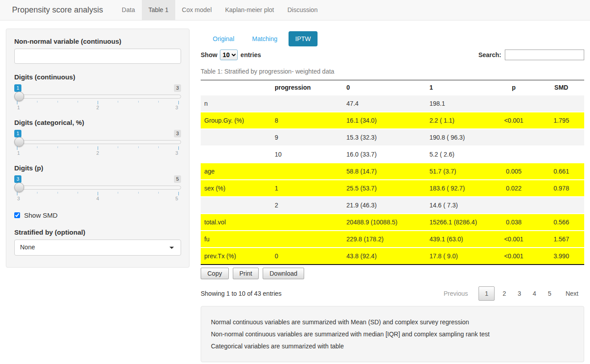  What do you see at coordinates (197, 10) in the screenshot?
I see `tab-cox-model: Cox model` at bounding box center [197, 10].